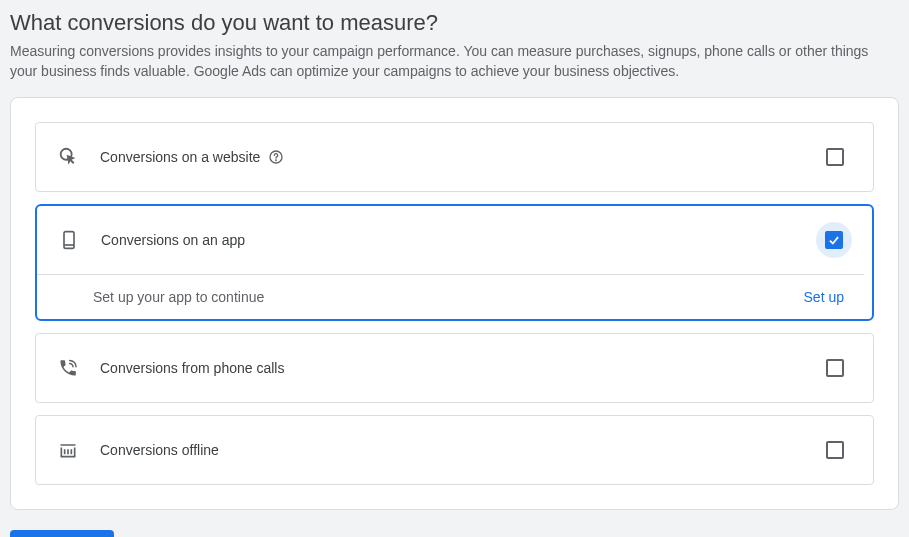 Image resolution: width=909 pixels, height=537 pixels. I want to click on setup-link: Set up, so click(824, 297).